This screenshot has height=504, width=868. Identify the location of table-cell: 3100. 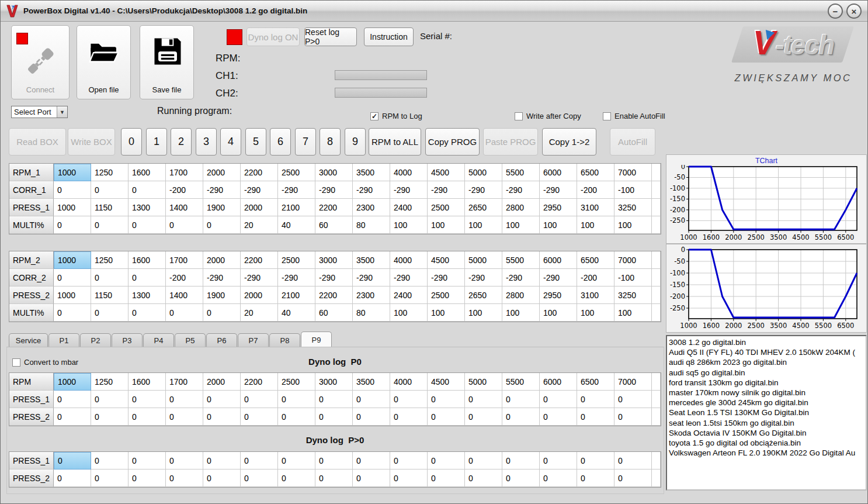
(596, 295).